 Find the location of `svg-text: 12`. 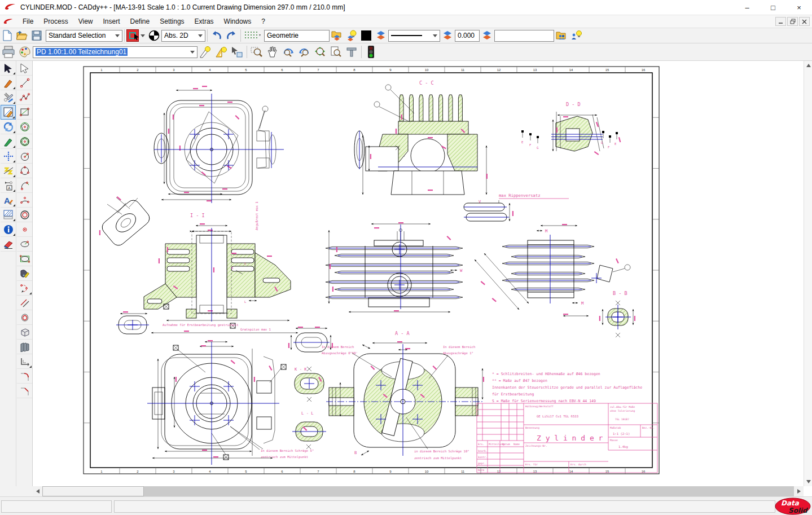

svg-text: 12 is located at coordinates (499, 70).